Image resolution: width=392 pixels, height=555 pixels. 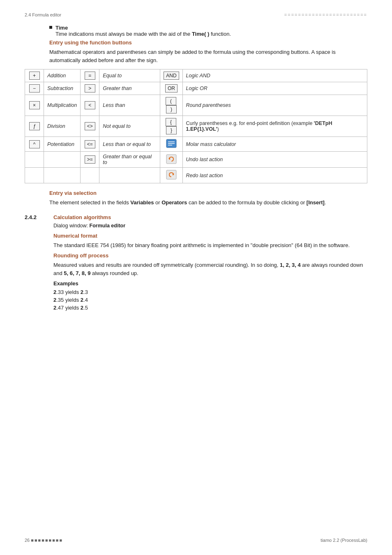 I want to click on time-bullet-text: Time Time indications must always be mad…, so click(x=143, y=31).